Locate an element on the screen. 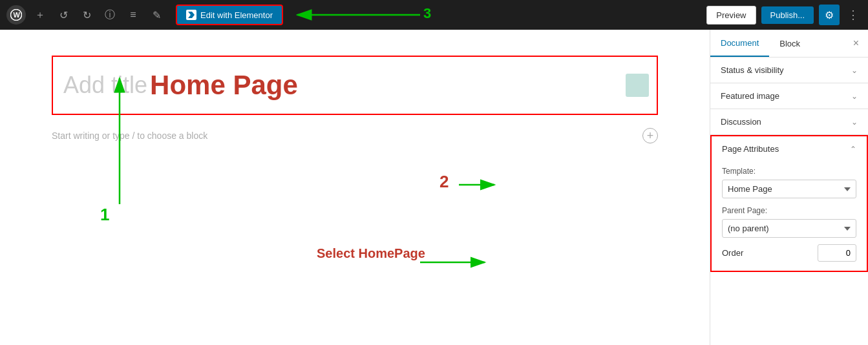 This screenshot has width=868, height=345. discussion-section: Discussion ⌄ is located at coordinates (789, 122).